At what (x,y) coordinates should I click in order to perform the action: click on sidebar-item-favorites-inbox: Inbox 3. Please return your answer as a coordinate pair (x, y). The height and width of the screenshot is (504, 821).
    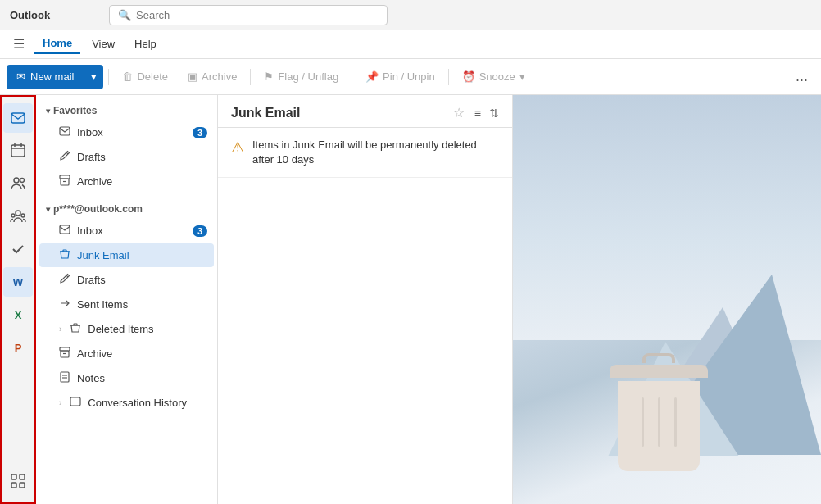
    Looking at the image, I should click on (126, 133).